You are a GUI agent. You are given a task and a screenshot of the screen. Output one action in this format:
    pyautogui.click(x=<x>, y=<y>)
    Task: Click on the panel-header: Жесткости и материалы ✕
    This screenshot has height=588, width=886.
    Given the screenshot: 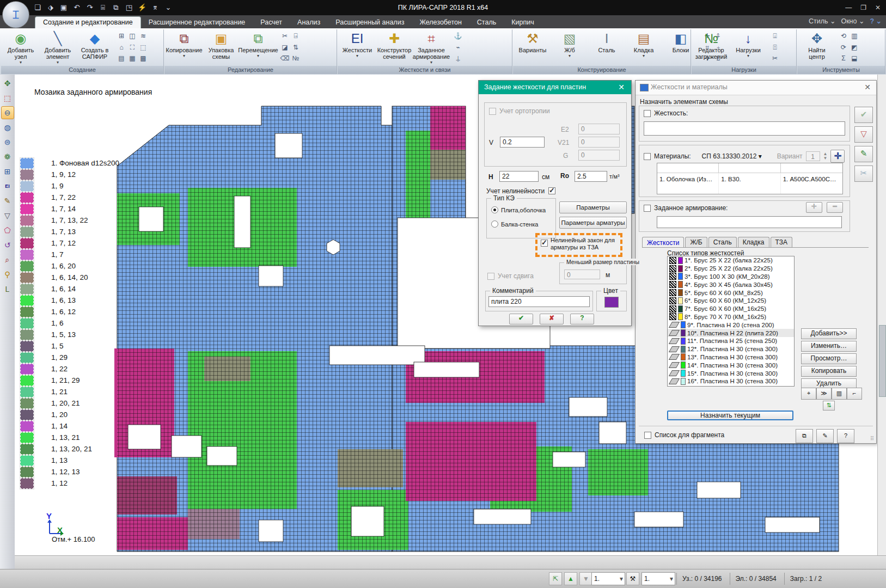 What is the action you would take?
    pyautogui.click(x=756, y=88)
    